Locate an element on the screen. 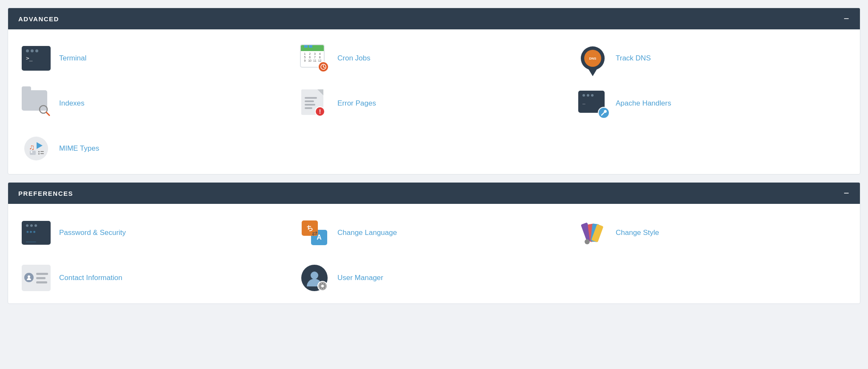  mime-types-icon: ♫ is located at coordinates (36, 149).